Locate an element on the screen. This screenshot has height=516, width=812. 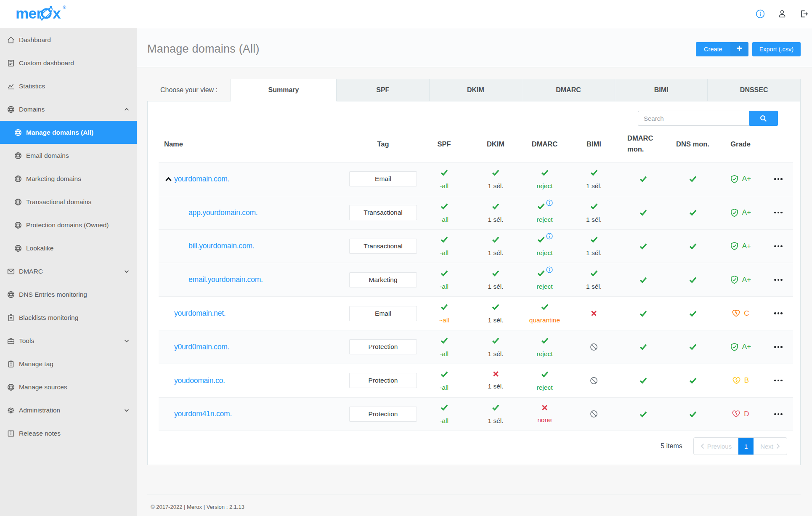
sidebar-item-marketing-domains: Marketing domains is located at coordinates (68, 178).